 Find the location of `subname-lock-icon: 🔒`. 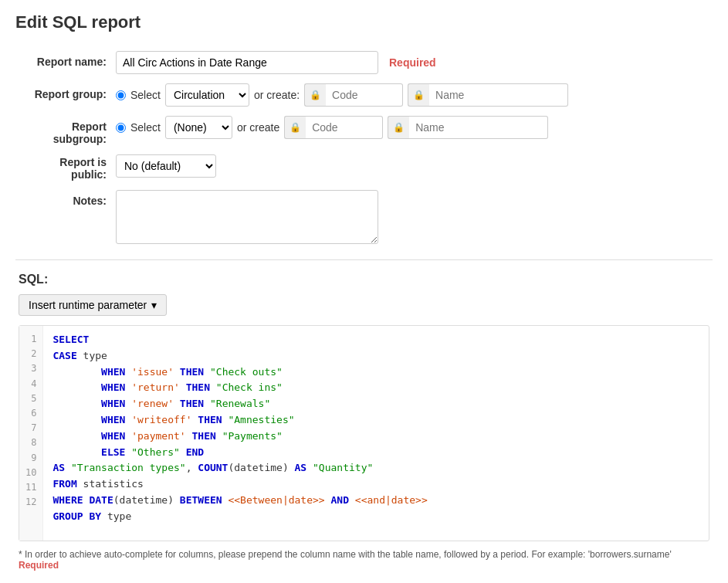

subname-lock-icon: 🔒 is located at coordinates (398, 127).